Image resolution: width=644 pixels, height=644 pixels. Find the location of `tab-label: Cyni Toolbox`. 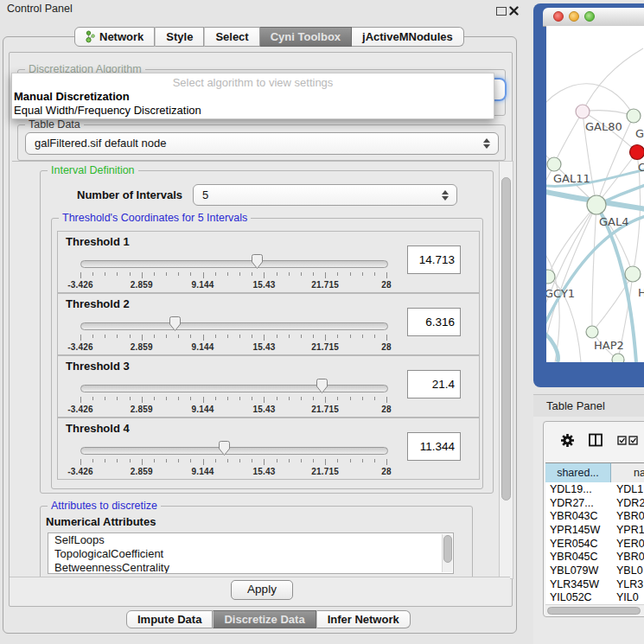

tab-label: Cyni Toolbox is located at coordinates (306, 36).